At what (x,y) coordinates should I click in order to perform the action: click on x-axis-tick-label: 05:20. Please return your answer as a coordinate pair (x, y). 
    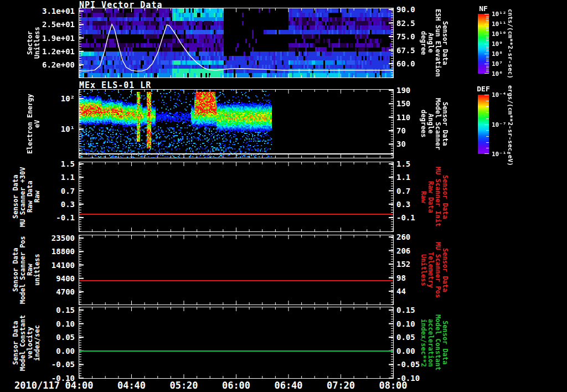
    Looking at the image, I should click on (184, 385).